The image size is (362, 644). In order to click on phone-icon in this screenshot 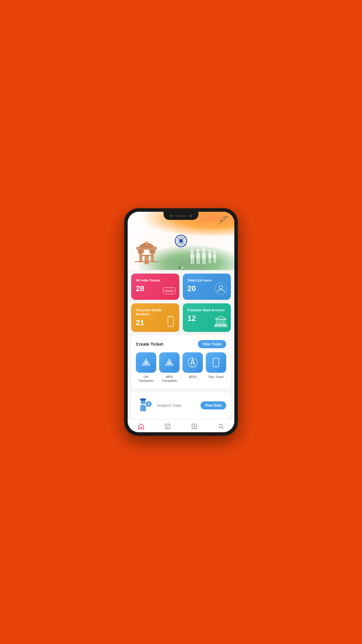, I will do `click(171, 322)`.